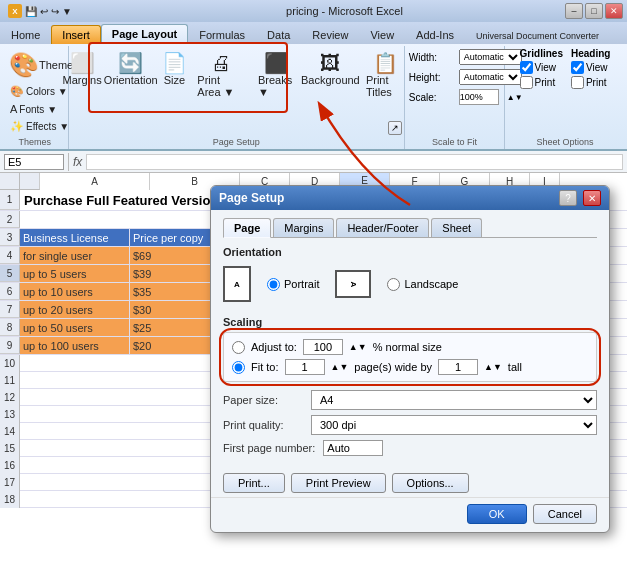  What do you see at coordinates (222, 34) in the screenshot?
I see `tab-formulas: Formulas` at bounding box center [222, 34].